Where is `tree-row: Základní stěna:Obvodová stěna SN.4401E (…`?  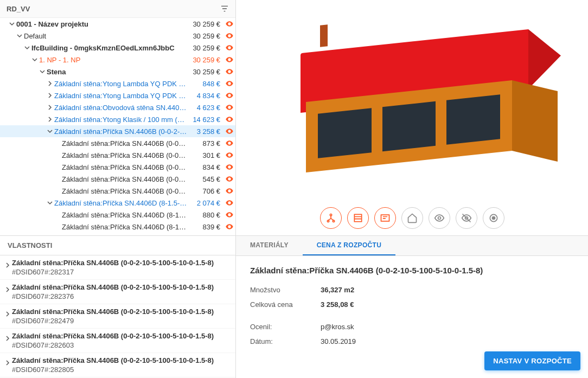
tree-row: Základní stěna:Obvodová stěna SN.4401E (… is located at coordinates (118, 107).